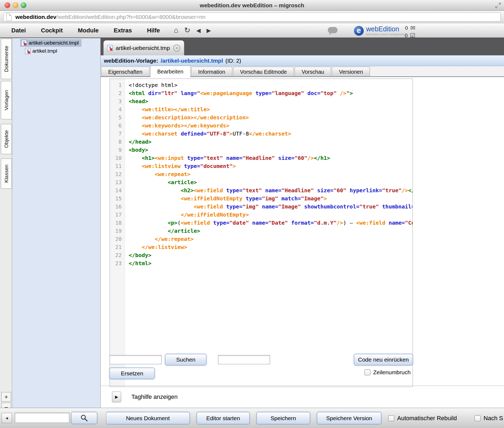  I want to click on mail-icon: ✉, so click(413, 28).